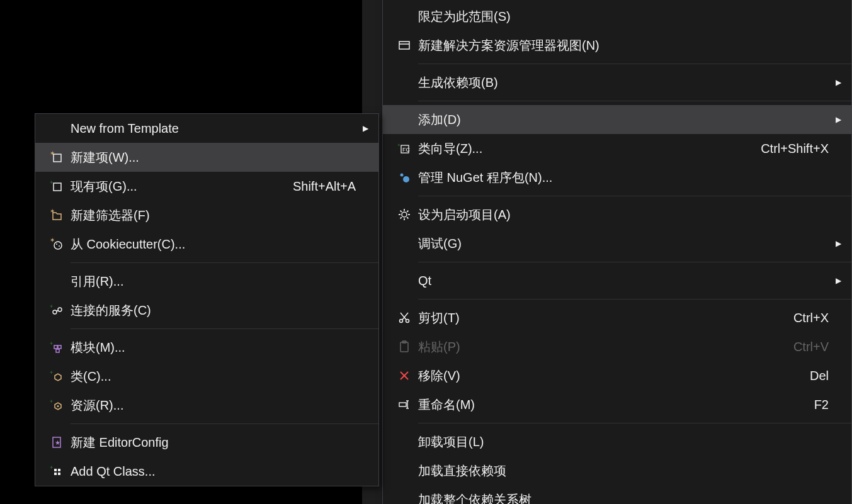 The height and width of the screenshot is (504, 852). What do you see at coordinates (623, 177) in the screenshot?
I see `menu-item-label: 管理 NuGet 程序包(N)...` at bounding box center [623, 177].